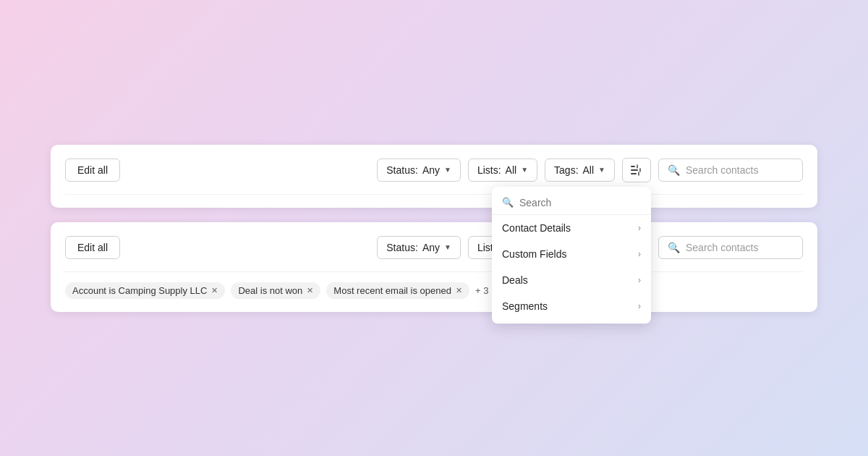  What do you see at coordinates (580, 170) in the screenshot?
I see `tags-dropdown-top: Tags: All ▼` at bounding box center [580, 170].